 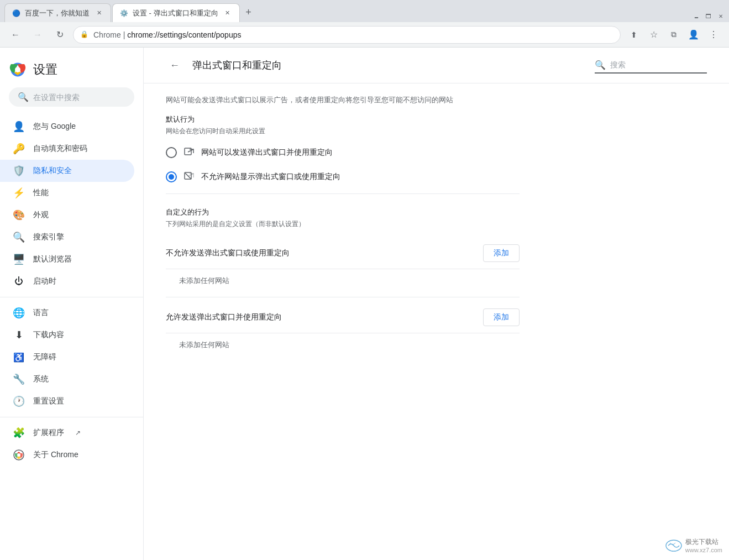 What do you see at coordinates (60, 35) in the screenshot?
I see `reload-button: ↻` at bounding box center [60, 35].